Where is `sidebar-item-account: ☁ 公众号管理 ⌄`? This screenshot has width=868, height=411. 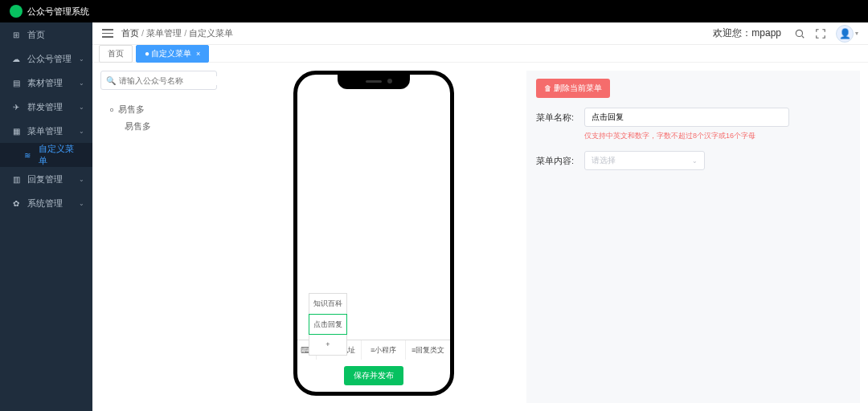 sidebar-item-account: ☁ 公众号管理 ⌄ is located at coordinates (47, 59).